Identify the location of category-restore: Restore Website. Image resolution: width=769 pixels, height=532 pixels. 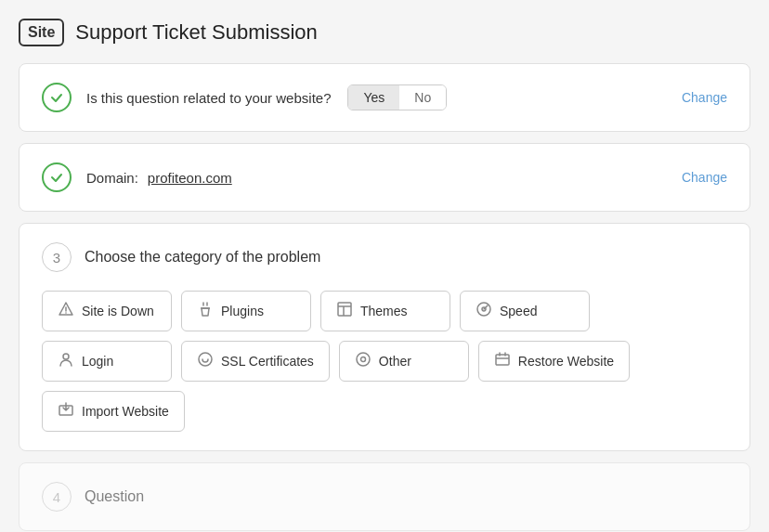
(554, 361).